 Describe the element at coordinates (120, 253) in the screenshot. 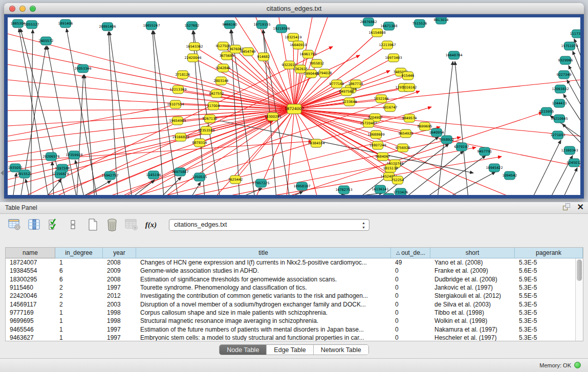

I see `column-header-year: year` at that location.